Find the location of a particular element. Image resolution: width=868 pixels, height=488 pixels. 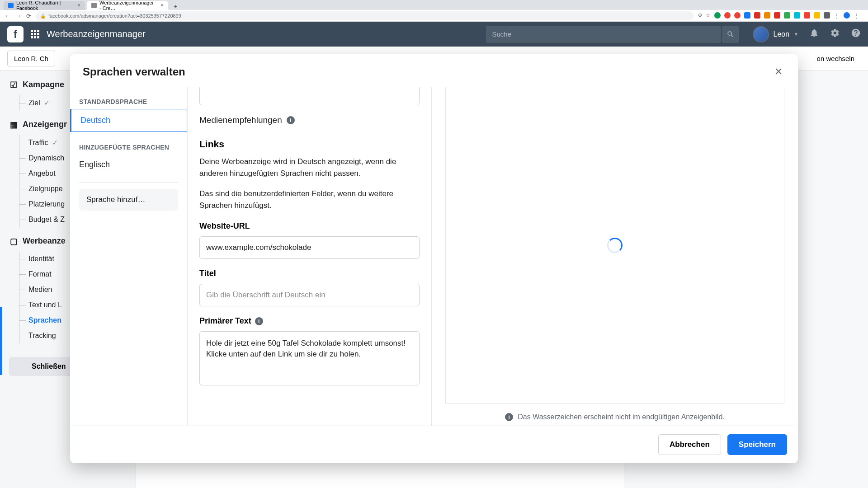

language-item-deutsch: Deutsch is located at coordinates (128, 120).